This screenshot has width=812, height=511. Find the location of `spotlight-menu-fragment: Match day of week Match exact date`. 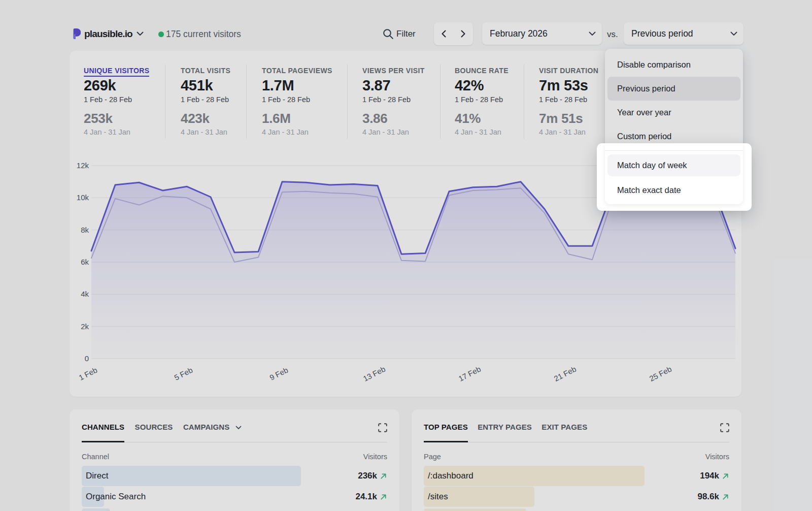

spotlight-menu-fragment: Match day of week Match exact date is located at coordinates (674, 174).